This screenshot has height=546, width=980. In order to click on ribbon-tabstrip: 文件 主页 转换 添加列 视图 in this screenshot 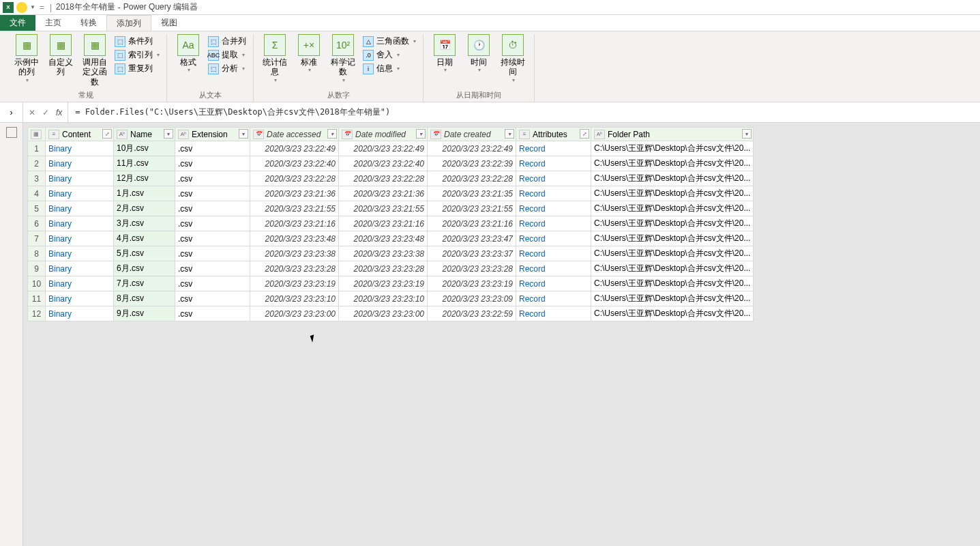, I will do `click(490, 23)`.